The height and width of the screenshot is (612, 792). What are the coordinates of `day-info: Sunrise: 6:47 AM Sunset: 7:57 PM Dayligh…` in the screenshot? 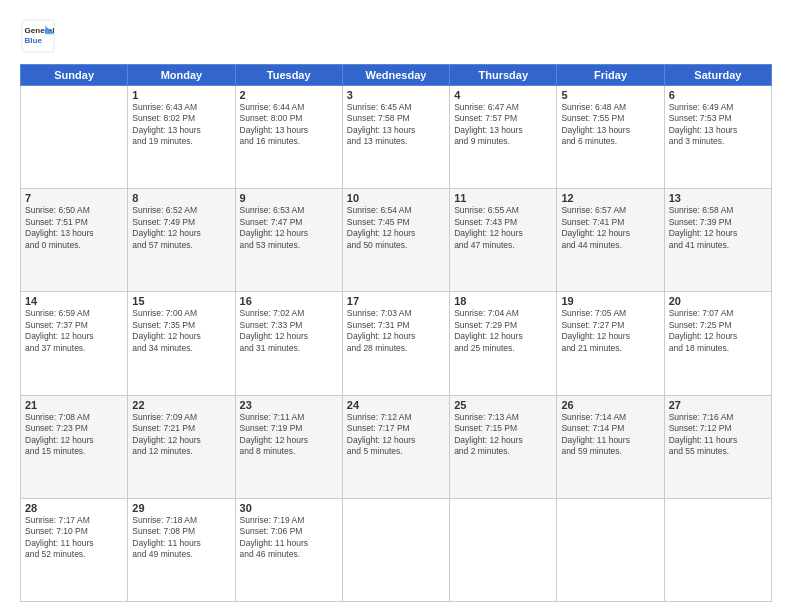 It's located at (503, 125).